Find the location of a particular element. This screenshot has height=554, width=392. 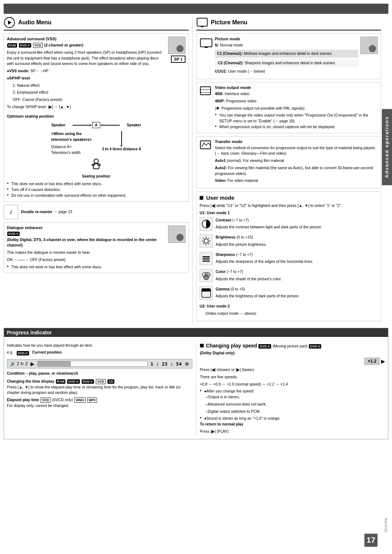

picture-thumb is located at coordinates (369, 45).